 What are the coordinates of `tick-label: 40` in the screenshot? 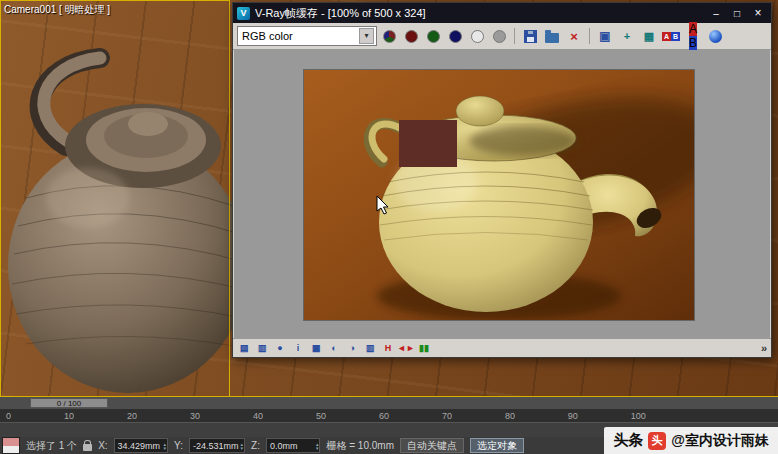 It's located at (258, 416).